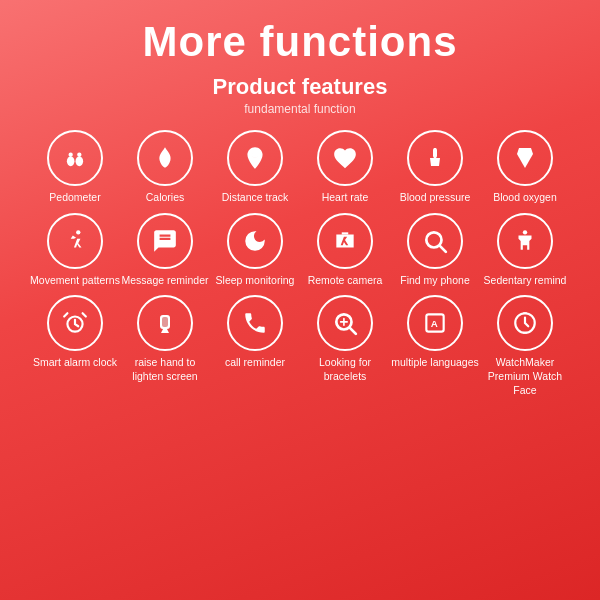 This screenshot has height=600, width=600. Describe the element at coordinates (345, 168) in the screenshot. I see `feature-item-heart-rate: Heart rate` at that location.